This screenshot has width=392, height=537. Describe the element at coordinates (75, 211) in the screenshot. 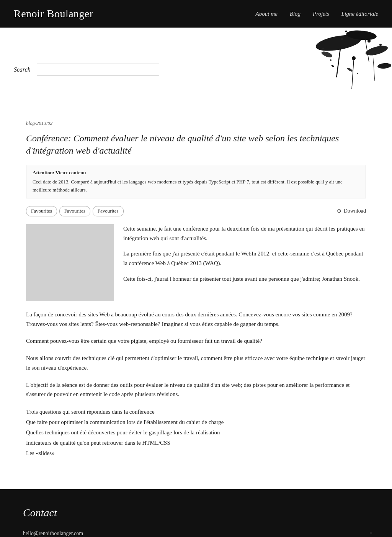

I see `tag-1: Favourites` at that location.